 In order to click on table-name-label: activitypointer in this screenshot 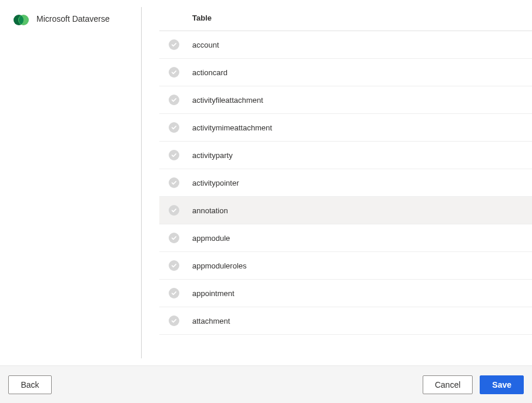, I will do `click(215, 183)`.